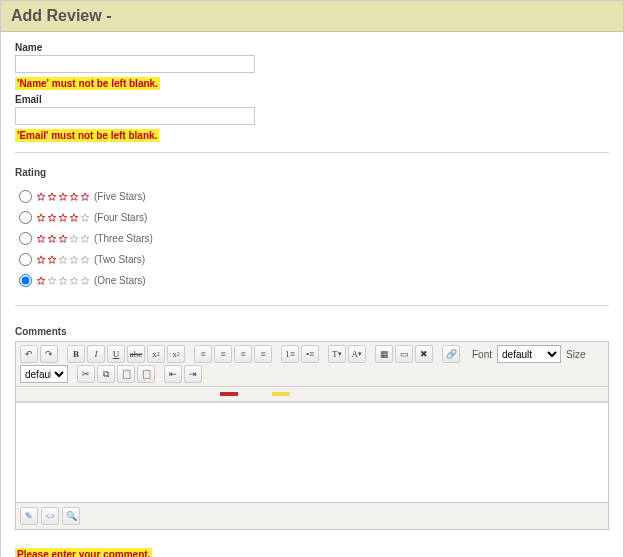 The width and height of the screenshot is (624, 557). Describe the element at coordinates (120, 280) in the screenshot. I see `rating-text: (One Stars)` at that location.